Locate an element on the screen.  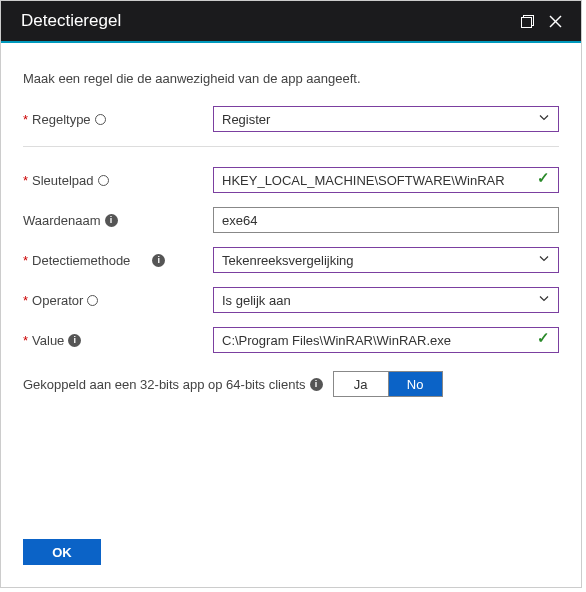
input-value: exe64 is located at coordinates (240, 220).